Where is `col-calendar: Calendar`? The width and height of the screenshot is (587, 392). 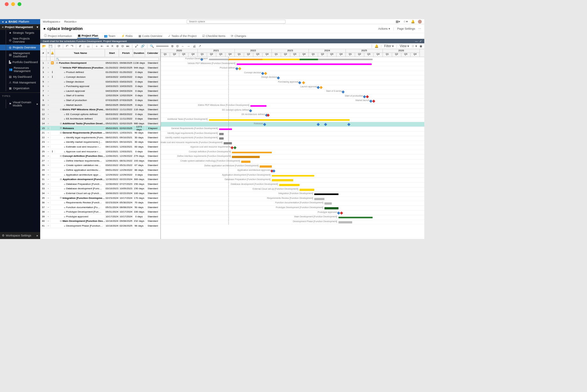 col-calendar: Calendar is located at coordinates (153, 53).